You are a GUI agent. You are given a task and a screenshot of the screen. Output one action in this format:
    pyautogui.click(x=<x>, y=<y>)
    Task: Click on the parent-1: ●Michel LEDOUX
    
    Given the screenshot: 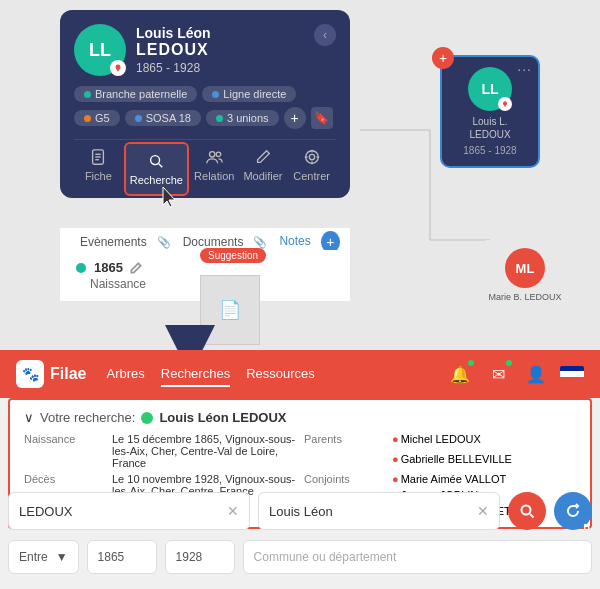 What is the action you would take?
    pyautogui.click(x=436, y=441)
    